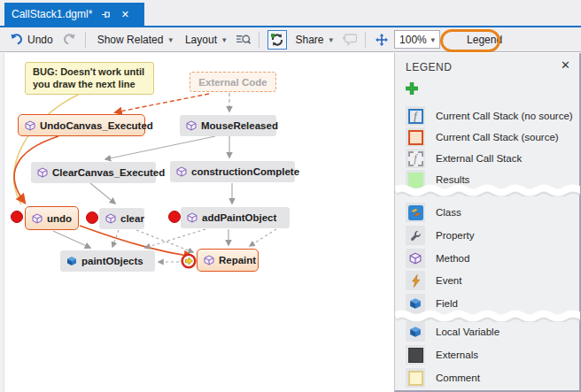 The height and width of the screenshot is (392, 581). What do you see at coordinates (315, 40) in the screenshot?
I see `share-button: Share ▾` at bounding box center [315, 40].